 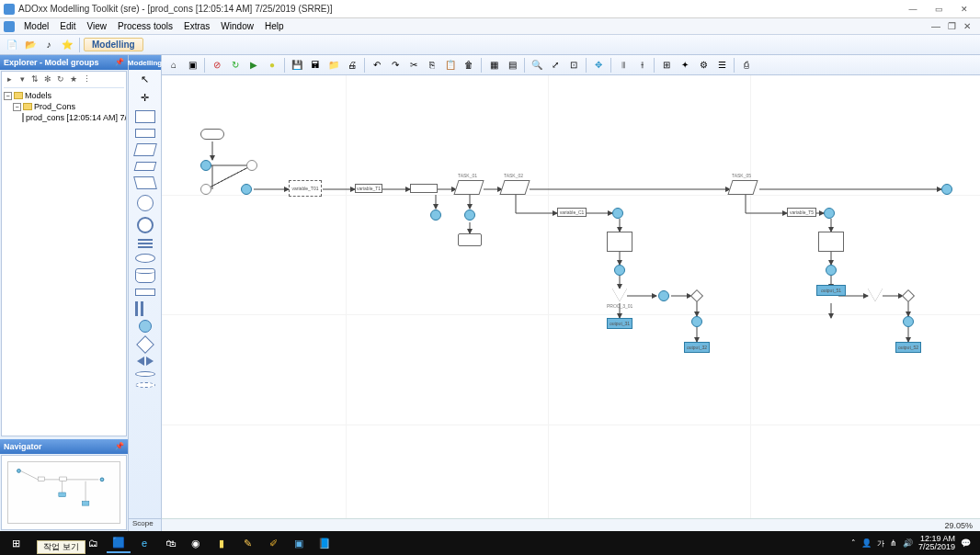 I want to click on mdi-restore-icon: ❐, so click(x=952, y=26).